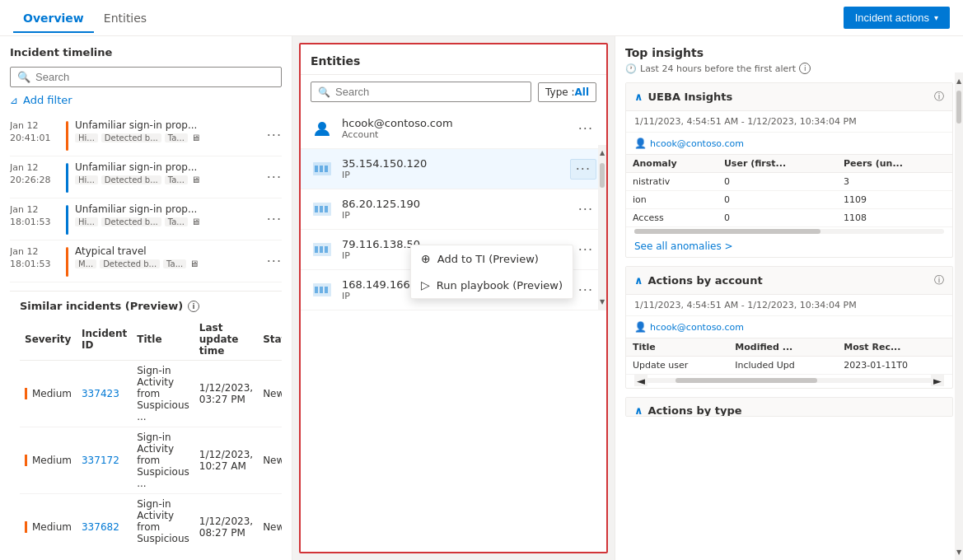 Image resolution: width=963 pixels, height=560 pixels. I want to click on col-severity: Severity, so click(48, 339).